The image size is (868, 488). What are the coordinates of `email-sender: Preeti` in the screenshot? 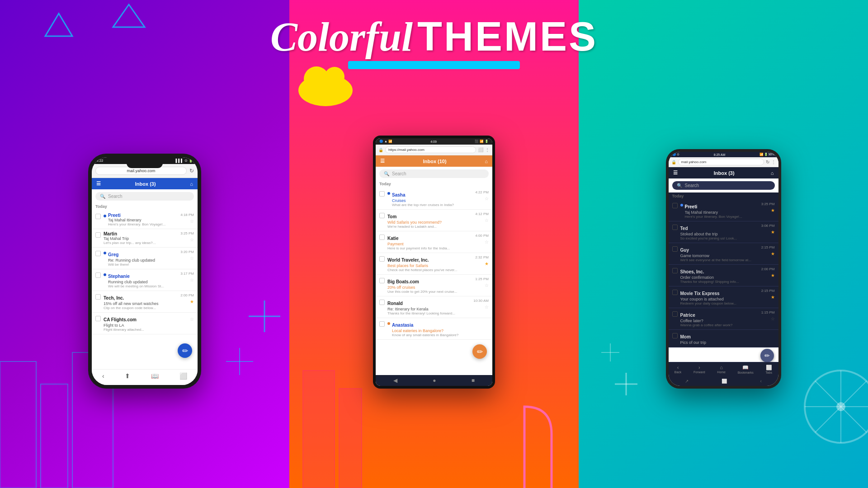 It's located at (114, 215).